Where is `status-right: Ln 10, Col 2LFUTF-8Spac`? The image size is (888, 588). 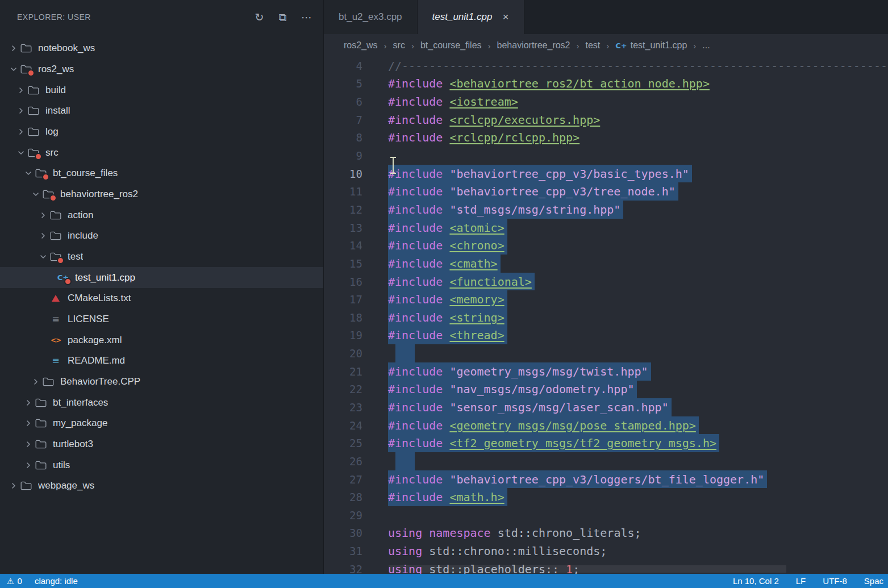 status-right: Ln 10, Col 2LFUTF-8Spac is located at coordinates (808, 581).